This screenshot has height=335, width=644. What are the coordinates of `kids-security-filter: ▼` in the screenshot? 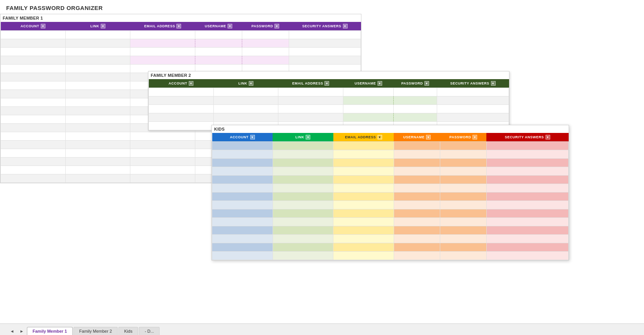 It's located at (548, 137).